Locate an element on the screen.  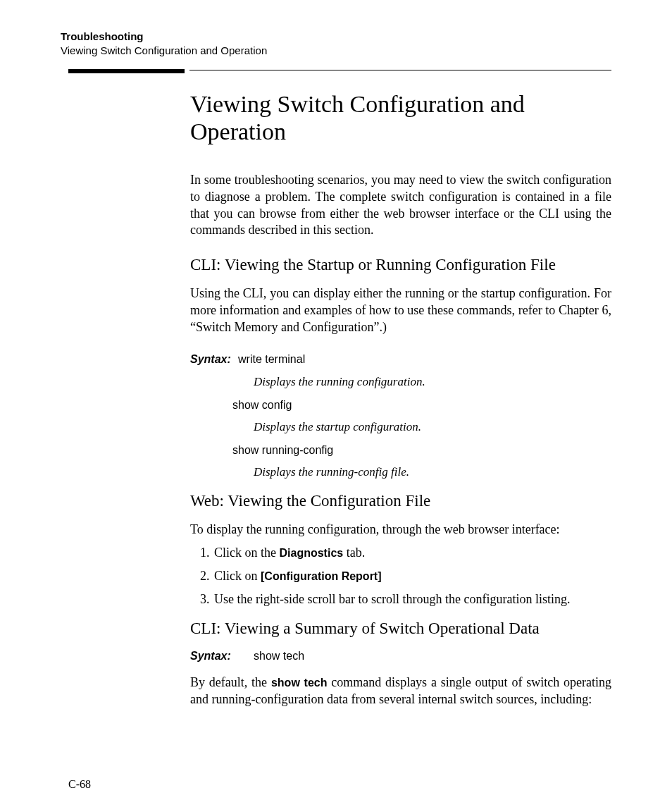
page-title: Viewing Switch Configuration and Operati… is located at coordinates (401, 118).